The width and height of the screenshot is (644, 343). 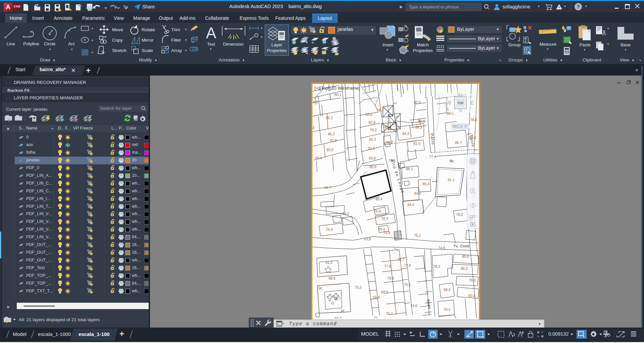 What do you see at coordinates (330, 118) in the screenshot?
I see `svg-text: 89.2` at bounding box center [330, 118].